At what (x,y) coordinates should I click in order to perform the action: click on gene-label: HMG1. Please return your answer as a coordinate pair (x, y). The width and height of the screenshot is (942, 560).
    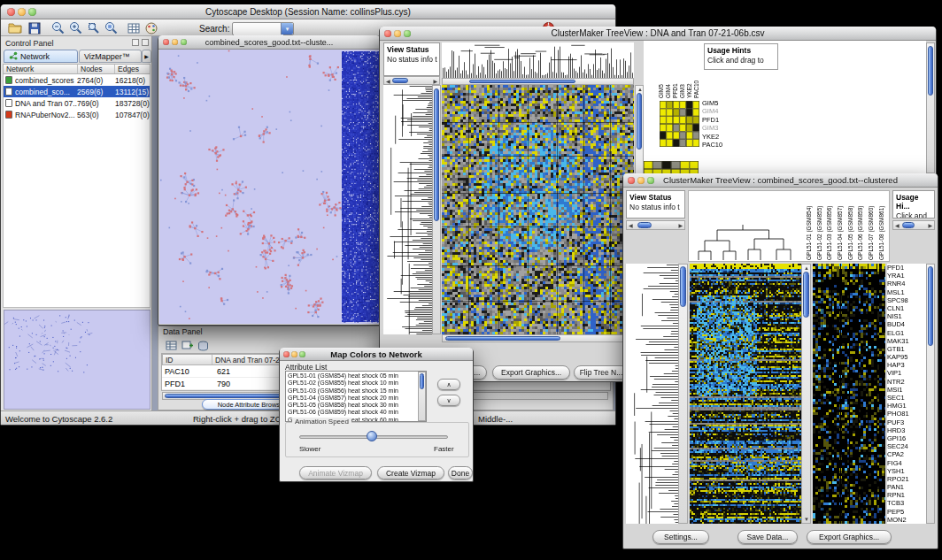
    Looking at the image, I should click on (907, 405).